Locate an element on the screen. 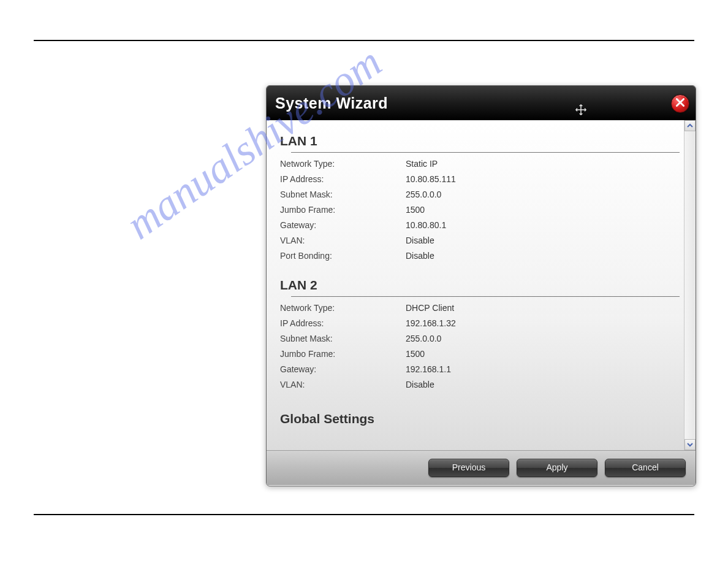  lan2-subnet-mask-row: Subnet Mask: 255.0.0.0 is located at coordinates (485, 339).